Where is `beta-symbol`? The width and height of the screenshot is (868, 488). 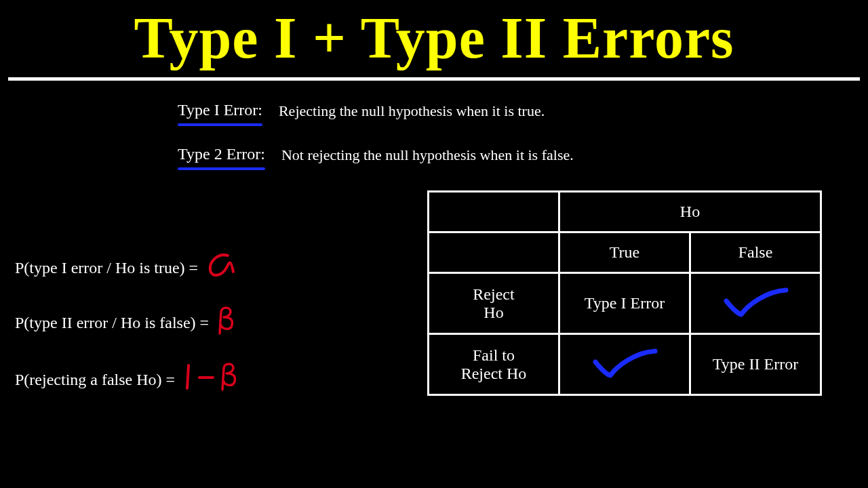
beta-symbol is located at coordinates (226, 323).